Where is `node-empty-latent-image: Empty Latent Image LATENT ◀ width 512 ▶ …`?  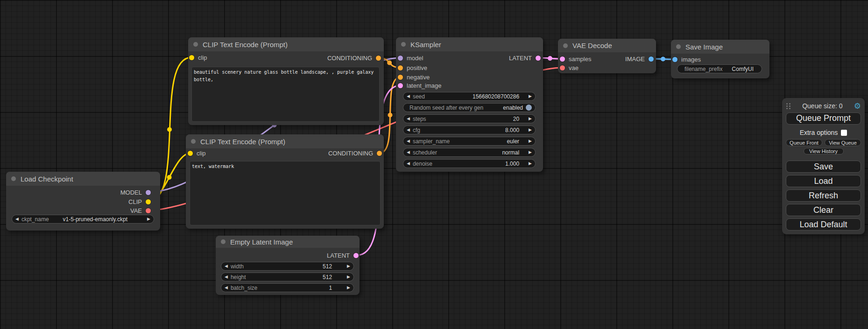
node-empty-latent-image: Empty Latent Image LATENT ◀ width 512 ▶ … is located at coordinates (288, 265).